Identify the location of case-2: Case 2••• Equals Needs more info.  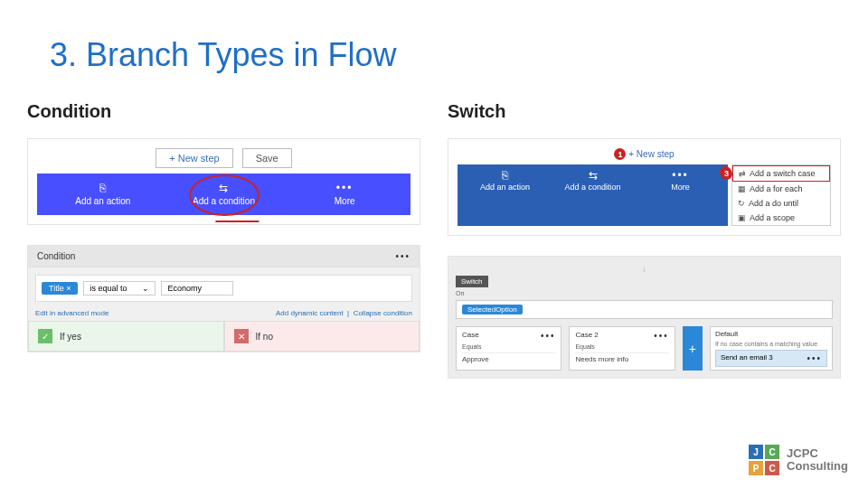
(622, 349).